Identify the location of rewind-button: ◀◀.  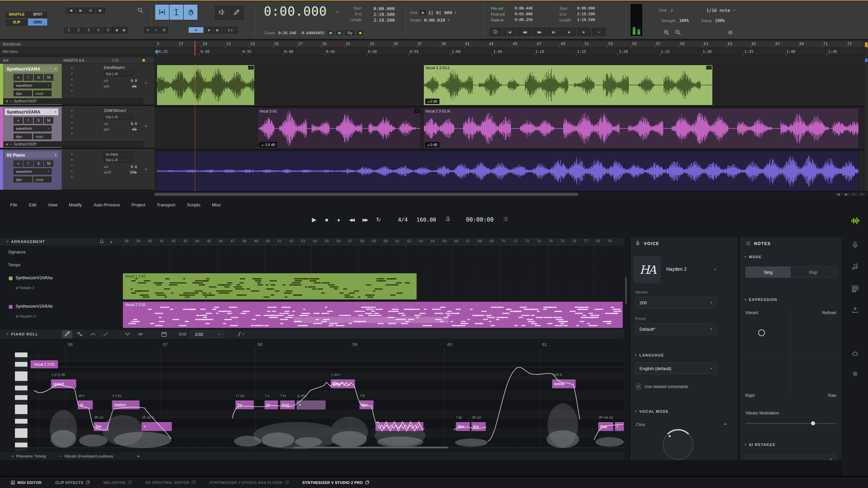
(351, 220).